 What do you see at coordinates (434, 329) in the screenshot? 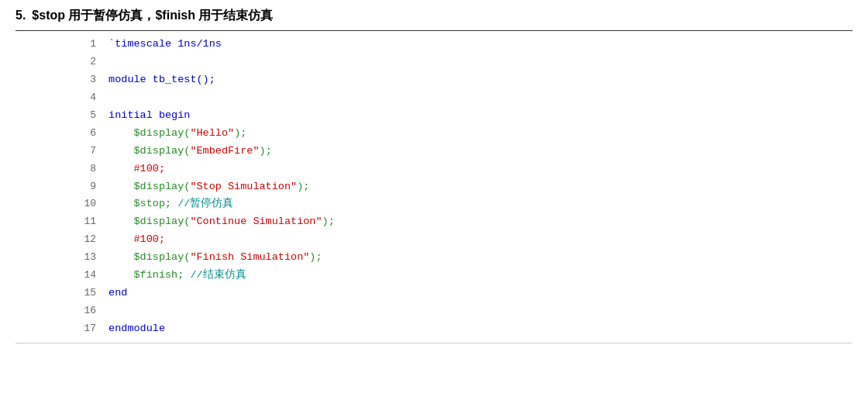
I see `table-row: 17endmodule` at bounding box center [434, 329].